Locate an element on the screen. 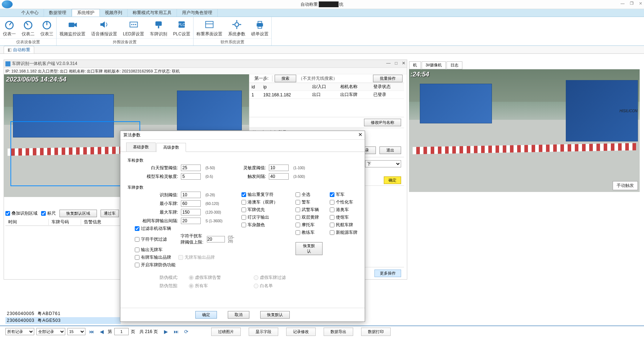 The height and width of the screenshot is (337, 644). type-chk-aviation is located at coordinates (332, 225).